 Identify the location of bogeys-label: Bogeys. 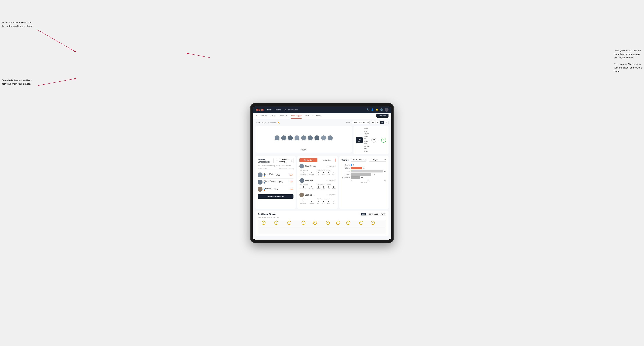
(346, 174).